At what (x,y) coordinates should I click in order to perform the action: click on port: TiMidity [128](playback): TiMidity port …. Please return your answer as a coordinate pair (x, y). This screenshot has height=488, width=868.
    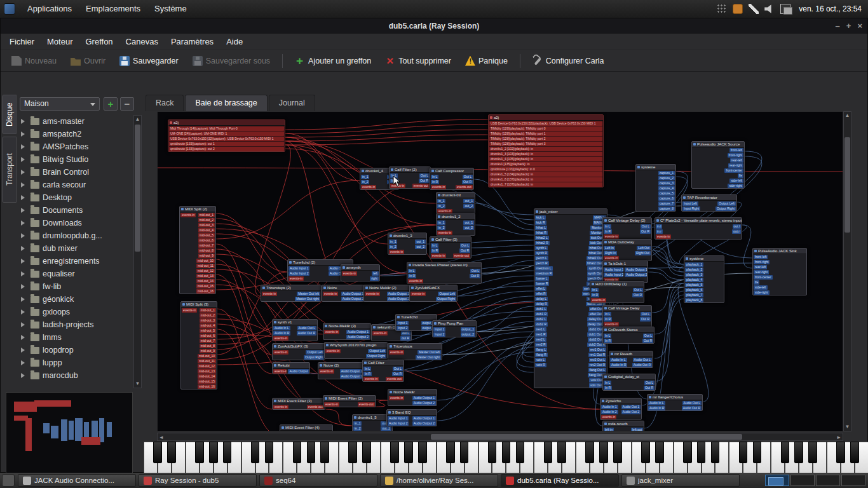
    Looking at the image, I should click on (546, 139).